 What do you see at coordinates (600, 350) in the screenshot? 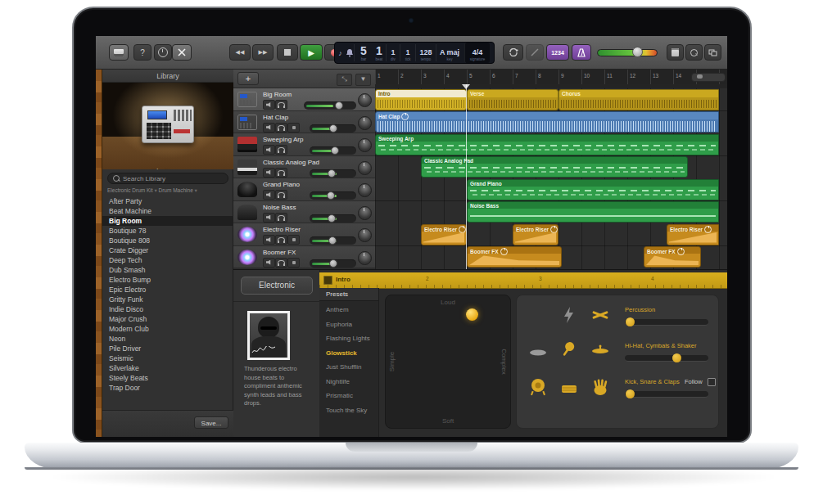
I see `cymbal-icon` at bounding box center [600, 350].